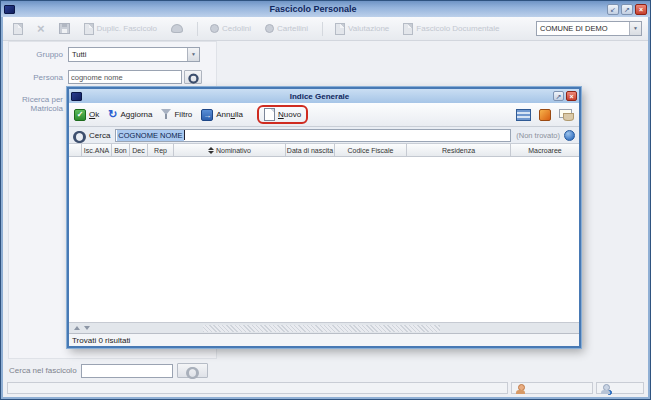  Describe the element at coordinates (97, 150) in the screenshot. I see `column-header-isc-ana: Isc.ANA` at that location.